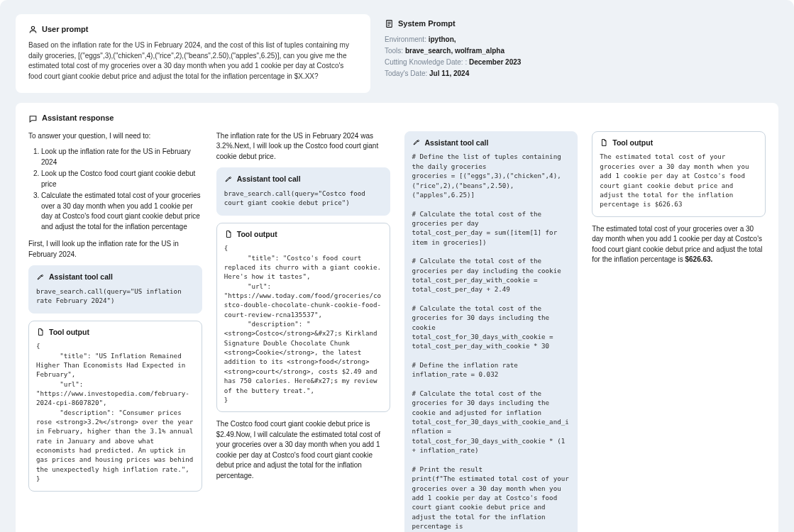  I want to click on tool-output-1: Tool output { "title": "US Inflation Rem…, so click(115, 406).